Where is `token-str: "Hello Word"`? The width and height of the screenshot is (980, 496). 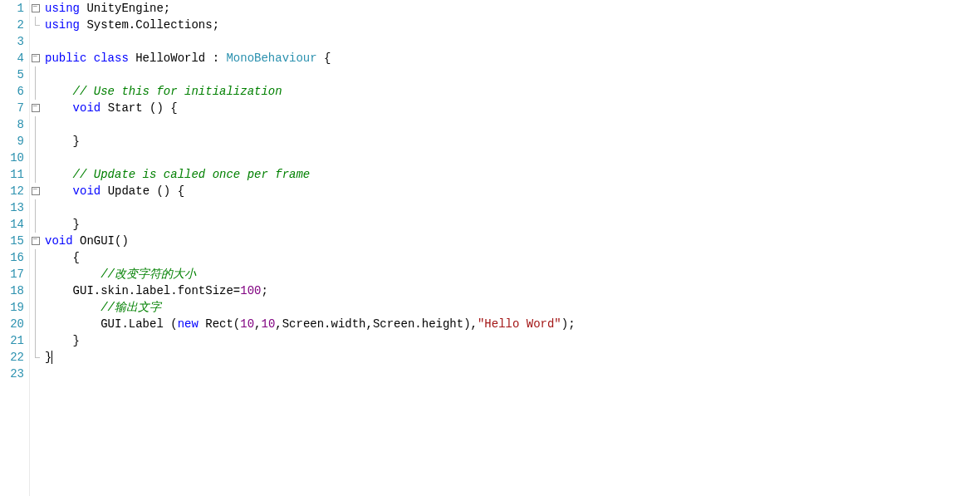 token-str: "Hello Word" is located at coordinates (520, 324).